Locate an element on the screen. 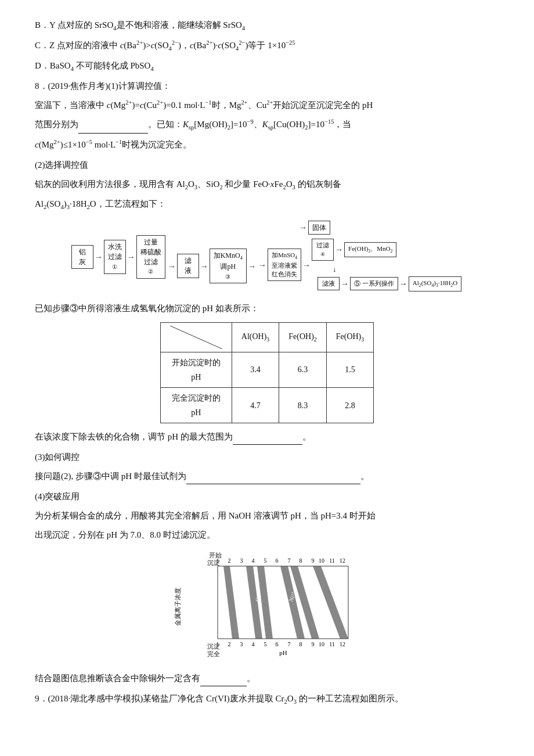  svg-text: Mg²⁺ is located at coordinates (316, 596).